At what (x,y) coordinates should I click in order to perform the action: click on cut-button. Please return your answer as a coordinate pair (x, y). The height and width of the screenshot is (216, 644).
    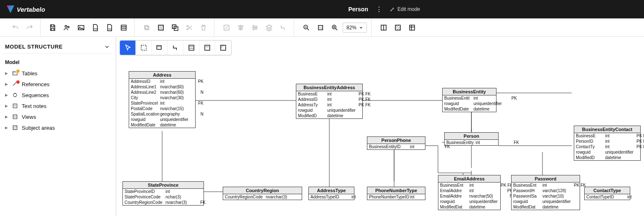
    Looking at the image, I should click on (189, 28).